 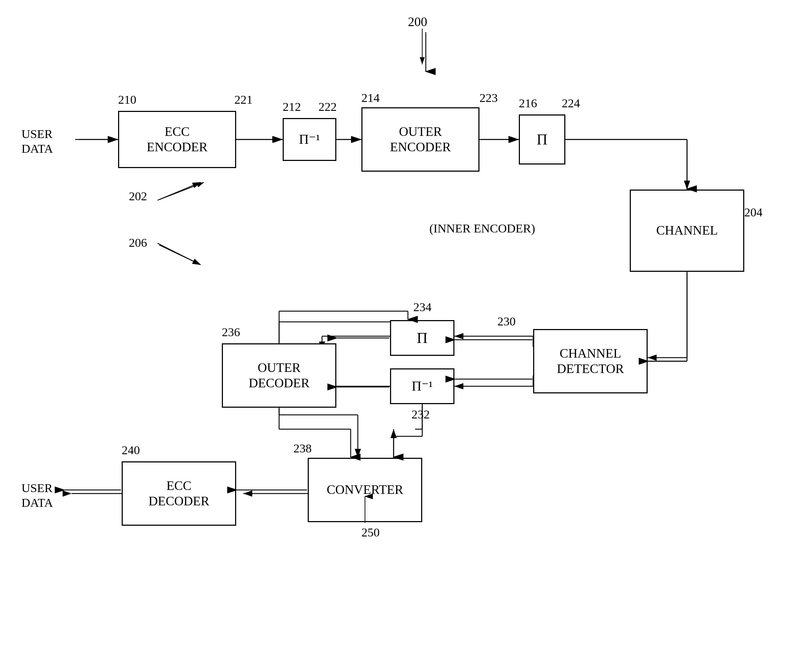 What do you see at coordinates (365, 490) in the screenshot?
I see `converter-box: CONVERTER` at bounding box center [365, 490].